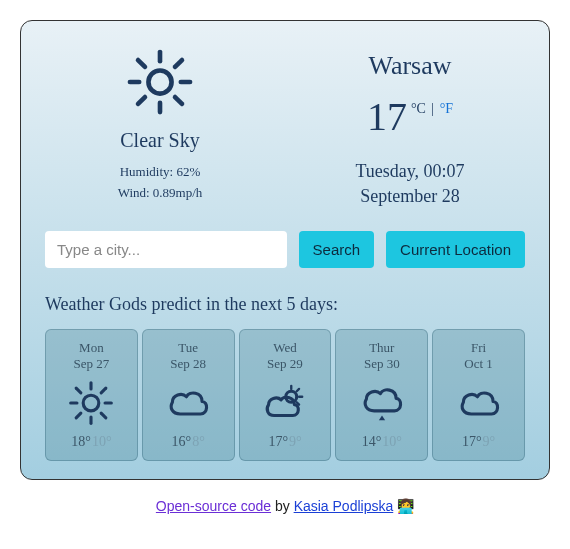 This screenshot has height=549, width=570. Describe the element at coordinates (382, 348) in the screenshot. I see `forecast-dow: Thur` at that location.